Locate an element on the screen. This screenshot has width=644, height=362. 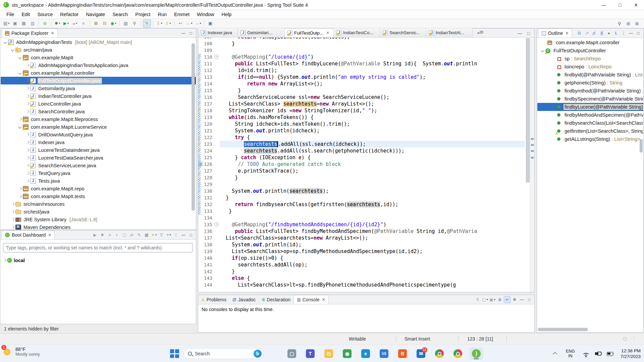
tree-item-searchservicelucene-java: SearchServiceLucene.java is located at coordinates (98, 166).